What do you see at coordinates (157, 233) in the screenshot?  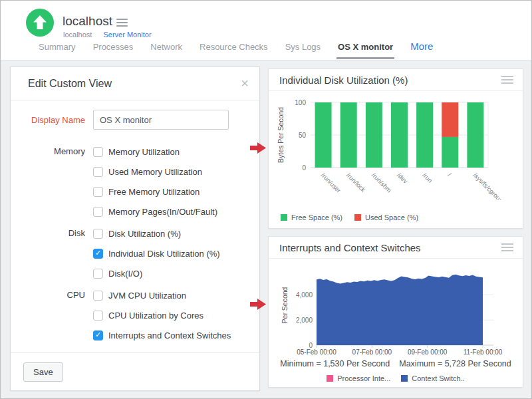 I see `checkbox-row: Disk Utilization (%)` at bounding box center [157, 233].